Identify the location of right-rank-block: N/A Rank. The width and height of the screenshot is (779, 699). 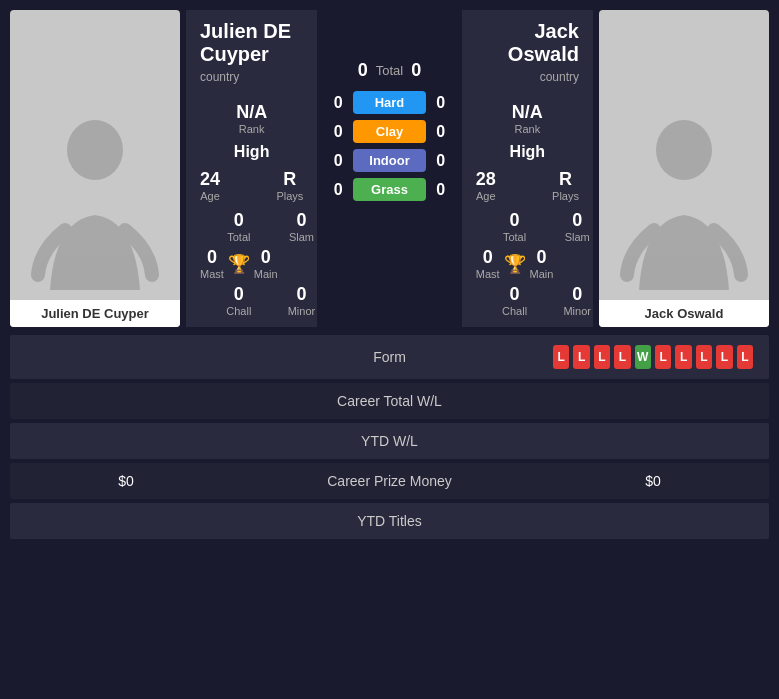
(528, 116).